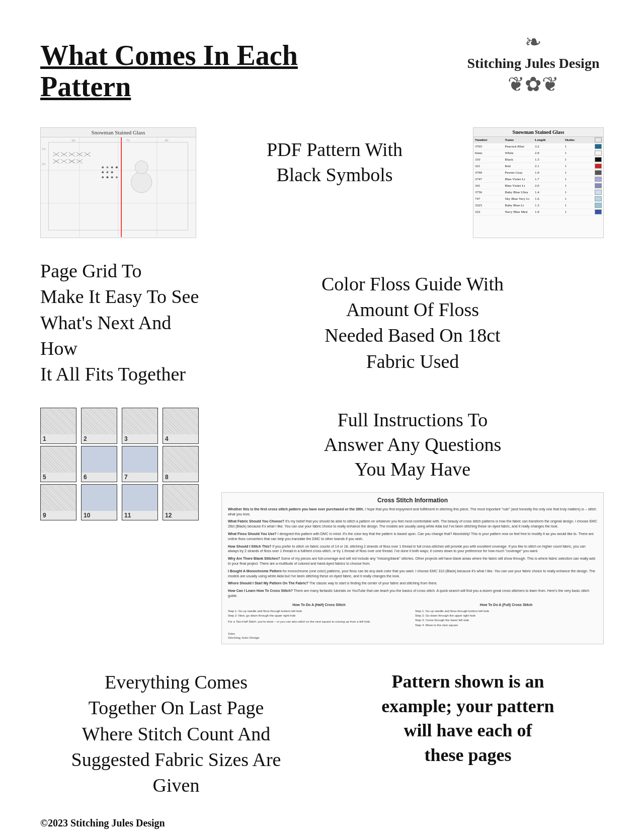 Image resolution: width=644 pixels, height=834 pixels. What do you see at coordinates (58, 502) in the screenshot?
I see `pattern-tile: 9` at bounding box center [58, 502].